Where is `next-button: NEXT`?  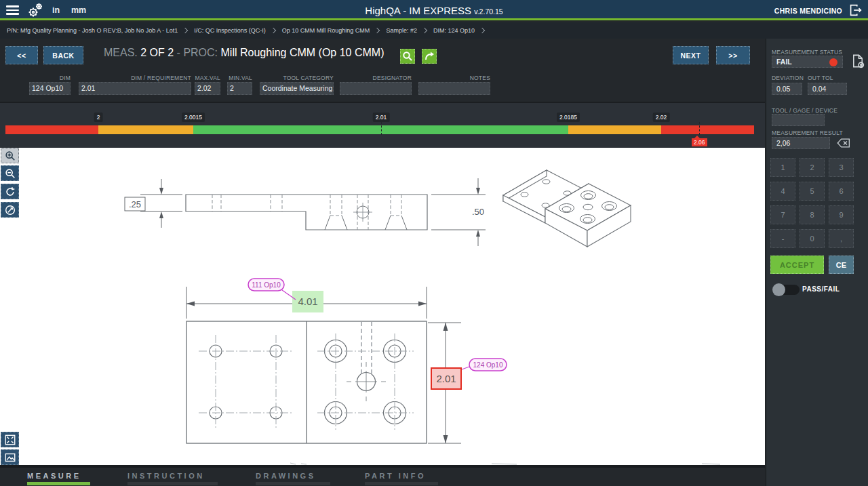
next-button: NEXT is located at coordinates (690, 56).